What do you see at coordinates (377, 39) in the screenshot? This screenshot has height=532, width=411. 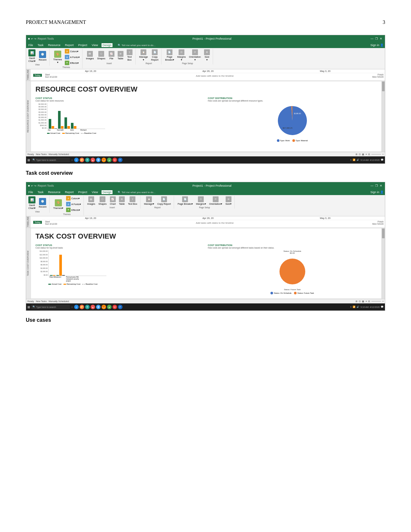 I see `maximize-btn-1: ❐` at bounding box center [377, 39].